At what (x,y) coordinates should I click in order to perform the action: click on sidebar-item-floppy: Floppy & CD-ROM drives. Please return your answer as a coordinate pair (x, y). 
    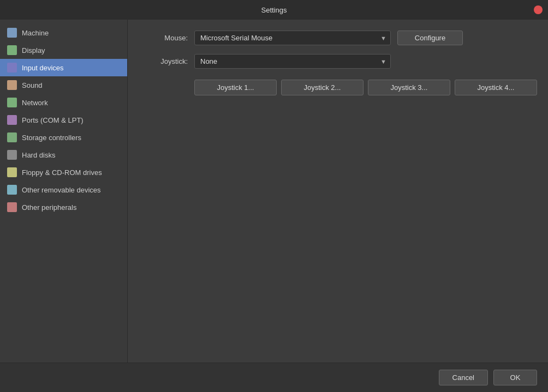
    Looking at the image, I should click on (63, 172).